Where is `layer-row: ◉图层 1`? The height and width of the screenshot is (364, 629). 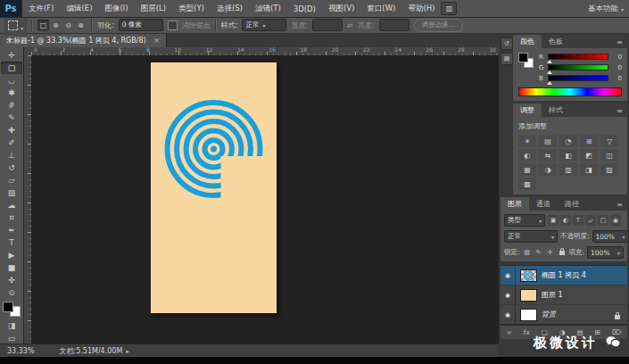
layer-row: ◉图层 1 is located at coordinates (564, 295).